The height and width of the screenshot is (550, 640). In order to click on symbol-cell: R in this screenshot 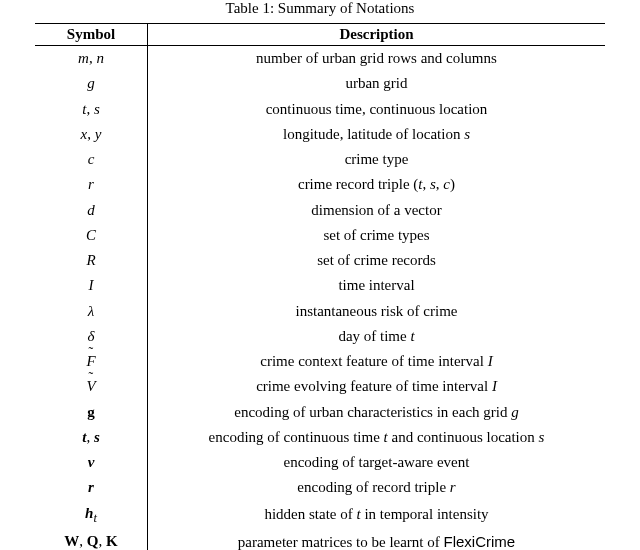, I will do `click(92, 260)`.